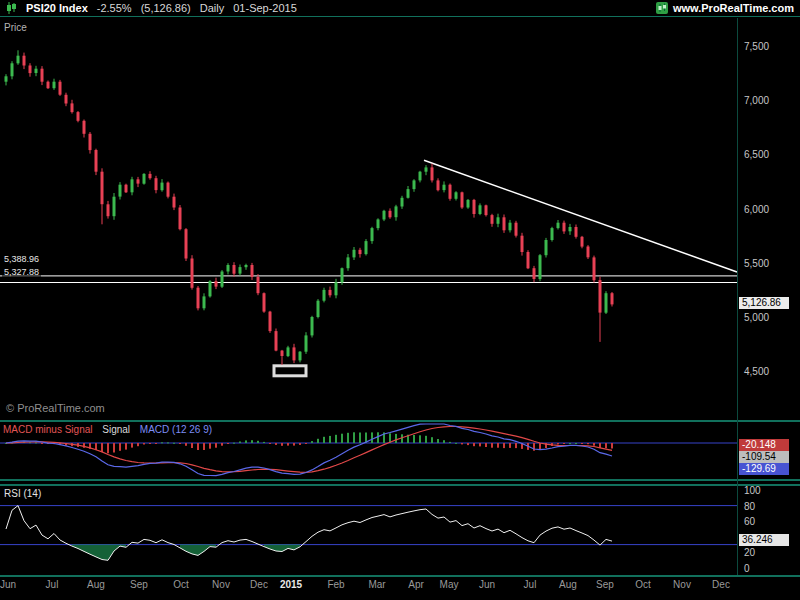  What do you see at coordinates (747, 568) in the screenshot?
I see `rsi-axis-tick: 0` at bounding box center [747, 568].